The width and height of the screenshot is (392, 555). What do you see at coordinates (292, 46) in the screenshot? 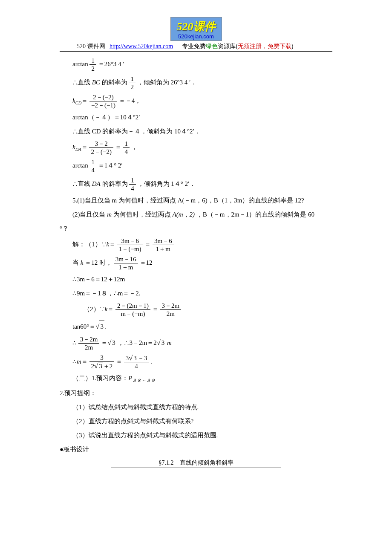
I see `desc-end: )` at bounding box center [292, 46].